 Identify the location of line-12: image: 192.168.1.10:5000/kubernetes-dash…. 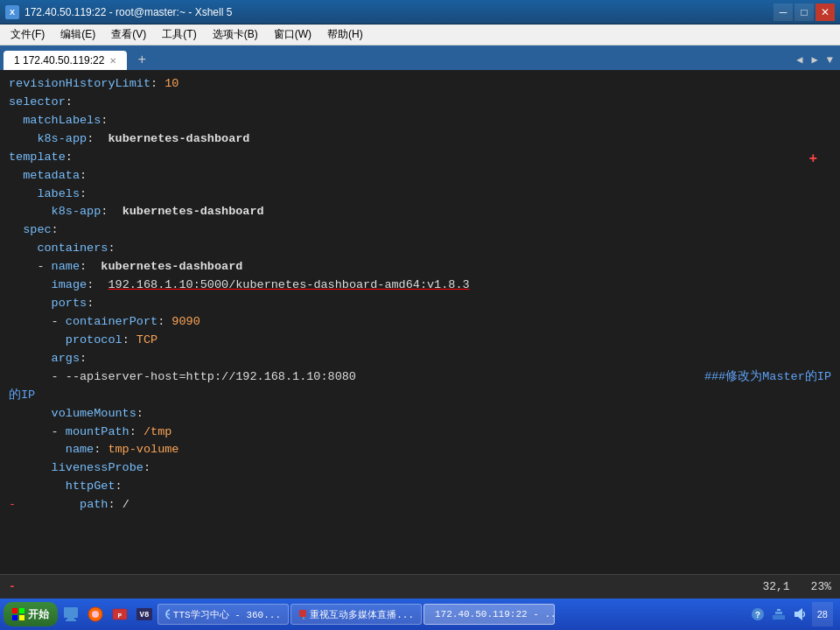
(420, 285).